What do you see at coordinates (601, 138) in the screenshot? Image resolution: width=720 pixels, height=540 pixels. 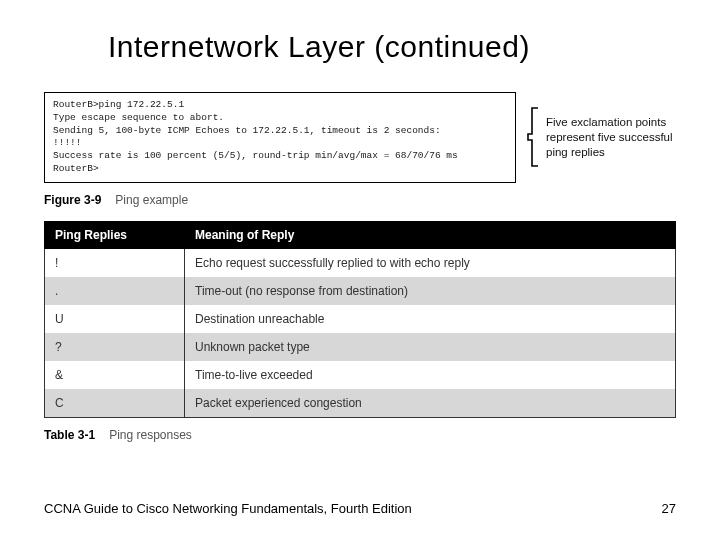 I see `annotation-column: Five exclamation points represent five s…` at bounding box center [601, 138].